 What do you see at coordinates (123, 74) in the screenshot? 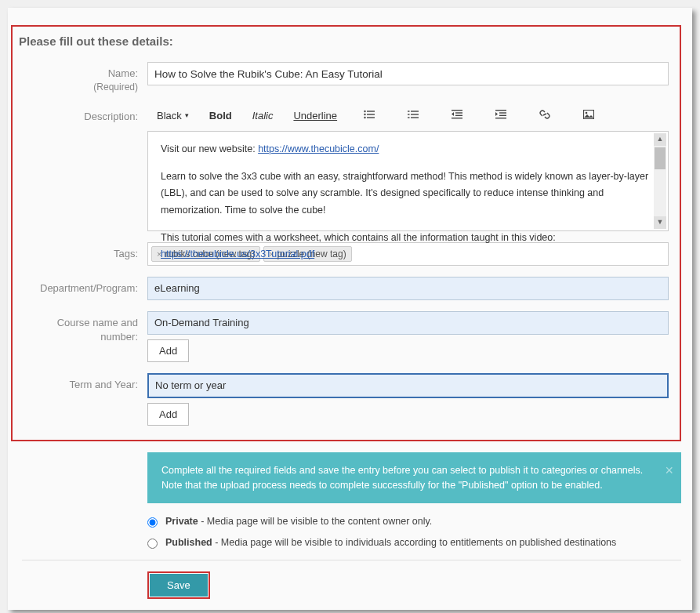
I see `name-label-text: Name:` at bounding box center [123, 74].